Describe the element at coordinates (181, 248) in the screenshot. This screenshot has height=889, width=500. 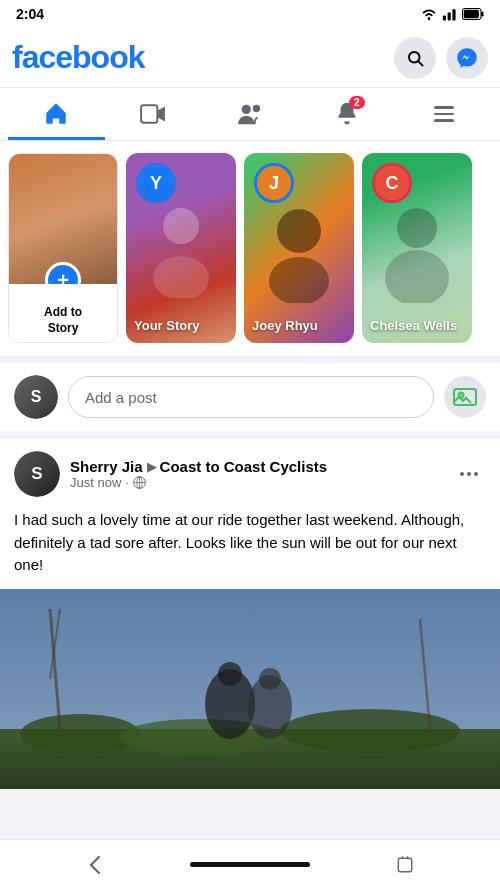
I see `your-story-person` at that location.